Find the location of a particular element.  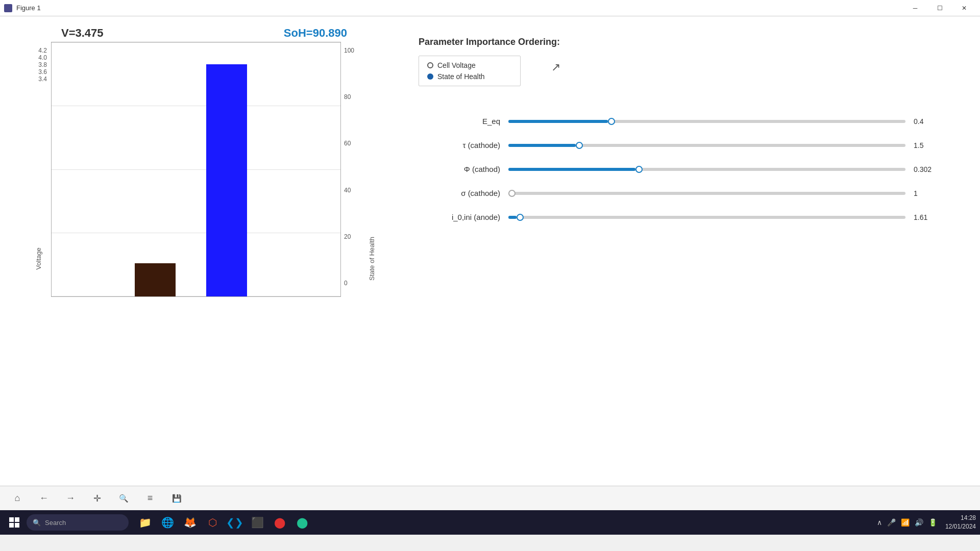

taskbar-app-chrome: 🌐 is located at coordinates (167, 522).